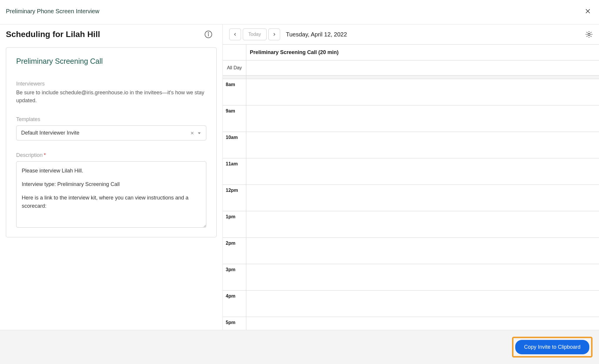 Image resolution: width=599 pixels, height=364 pixels. What do you see at coordinates (300, 12) in the screenshot?
I see `modal-header: Preliminary Phone Screen Interview` at bounding box center [300, 12].